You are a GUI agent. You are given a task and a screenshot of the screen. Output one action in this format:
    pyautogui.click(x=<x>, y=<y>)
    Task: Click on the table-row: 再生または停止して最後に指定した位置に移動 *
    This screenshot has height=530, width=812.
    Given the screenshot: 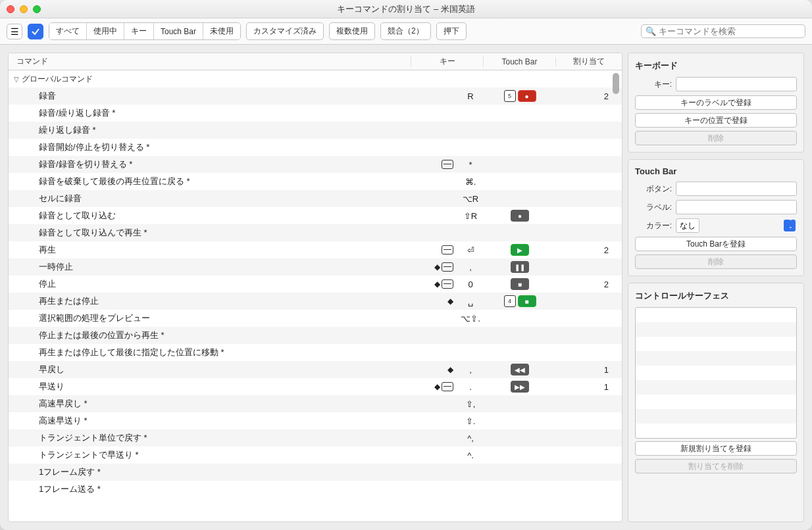 What is the action you would take?
    pyautogui.click(x=315, y=352)
    